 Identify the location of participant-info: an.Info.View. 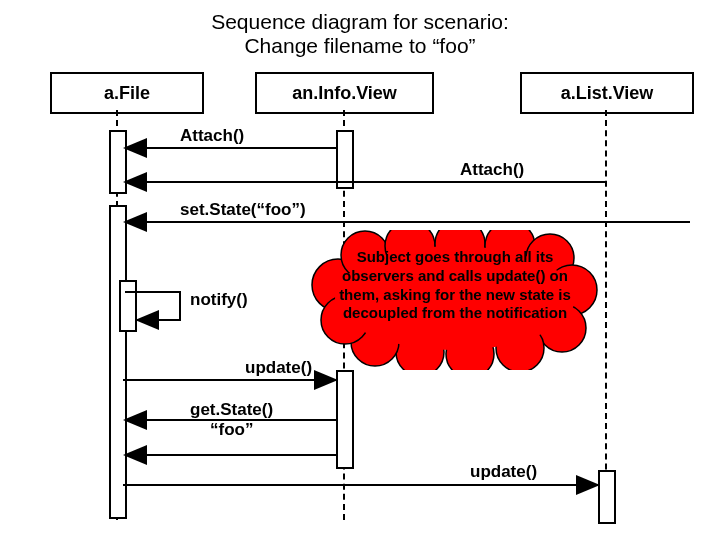
(344, 93).